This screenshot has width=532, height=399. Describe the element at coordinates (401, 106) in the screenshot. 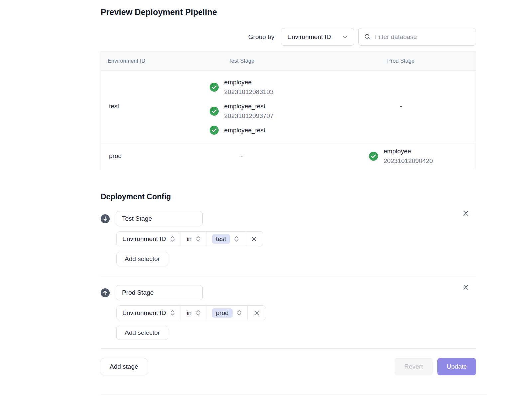

I see `prod-stage-cell: -` at that location.